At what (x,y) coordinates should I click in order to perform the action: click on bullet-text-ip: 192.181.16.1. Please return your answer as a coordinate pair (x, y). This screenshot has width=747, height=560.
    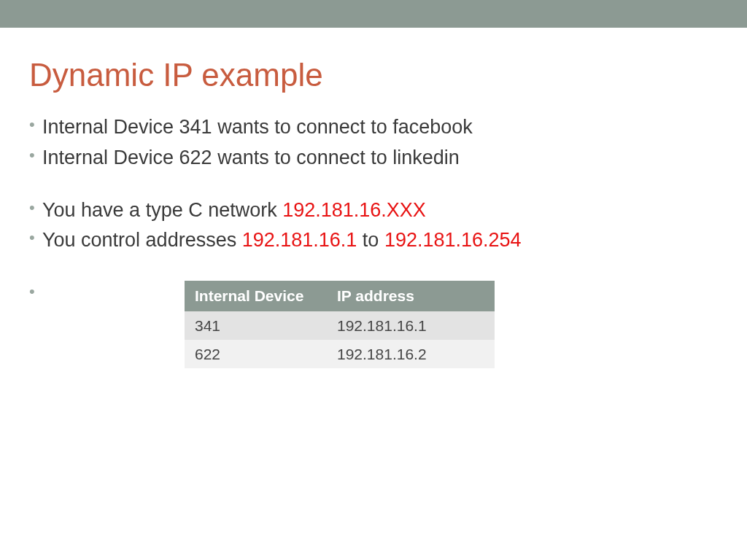
    Looking at the image, I should click on (300, 240).